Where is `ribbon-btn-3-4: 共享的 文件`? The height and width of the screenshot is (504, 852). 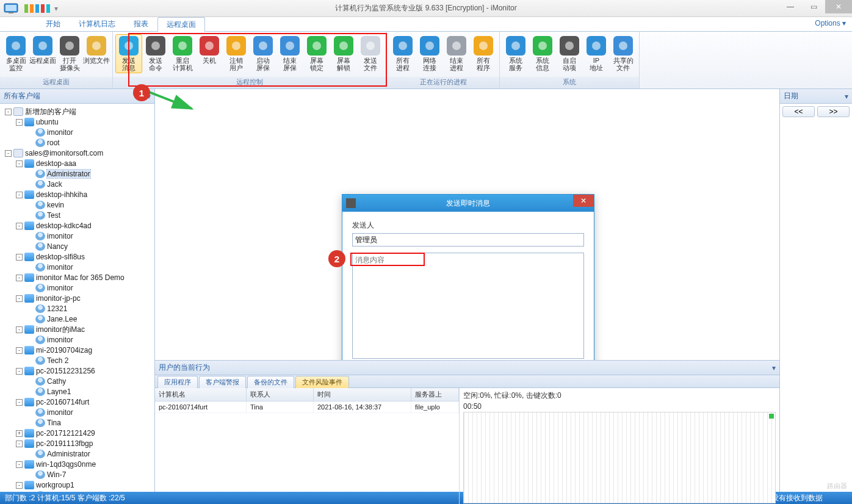 ribbon-btn-3-4: 共享的 文件 is located at coordinates (623, 54).